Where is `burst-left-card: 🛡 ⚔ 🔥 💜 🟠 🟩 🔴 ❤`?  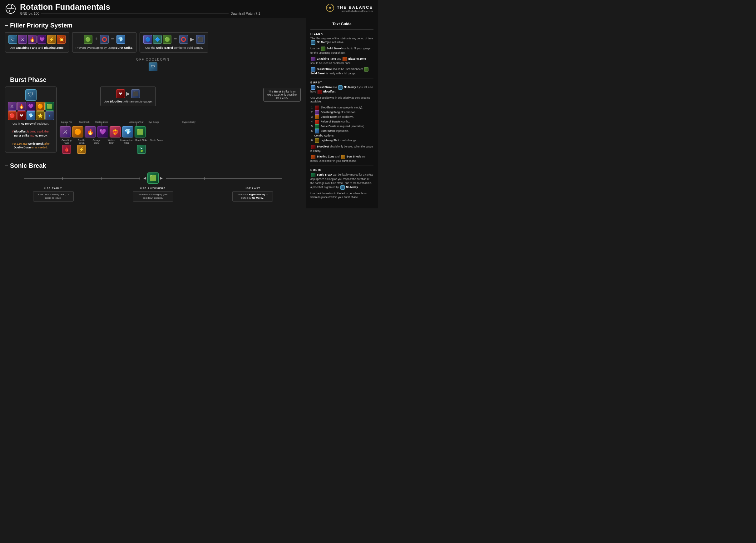 burst-left-card: 🛡 ⚔ 🔥 💜 🟠 🟩 🔴 ❤ is located at coordinates (31, 119).